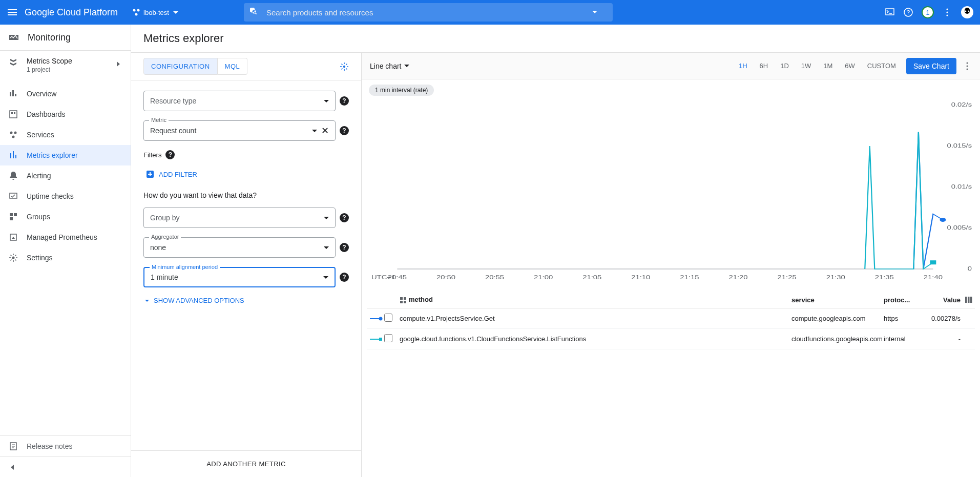  Describe the element at coordinates (71, 12) in the screenshot. I see `brand: Google Cloud Platform` at that location.